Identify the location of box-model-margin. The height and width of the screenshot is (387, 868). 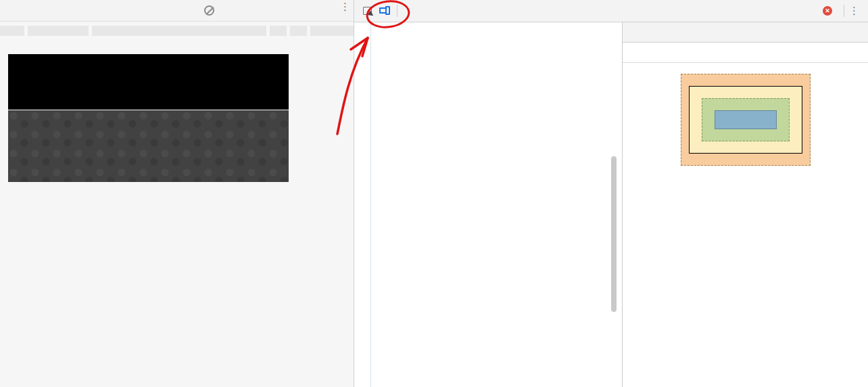
(746, 120).